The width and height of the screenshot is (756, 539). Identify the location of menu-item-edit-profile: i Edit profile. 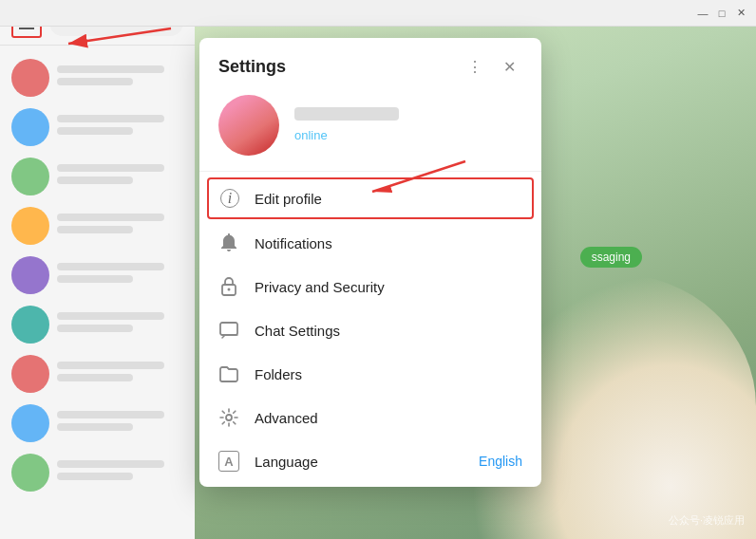
(370, 198).